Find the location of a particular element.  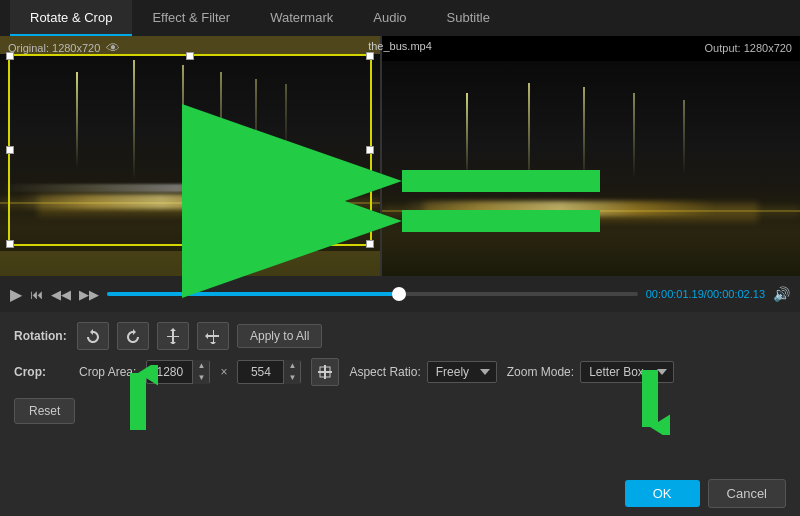

output-label: Output: 1280x720 is located at coordinates (748, 48).